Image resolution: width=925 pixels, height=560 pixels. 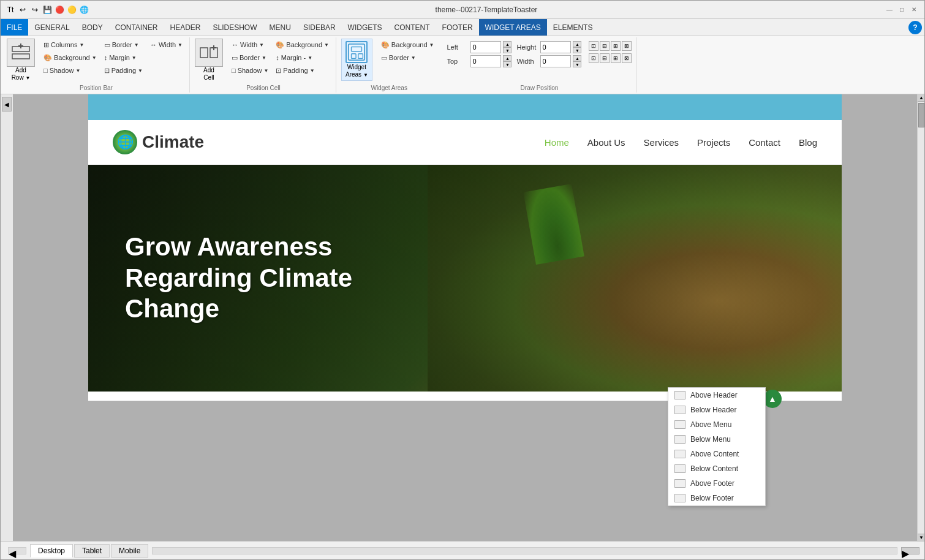 What do you see at coordinates (462, 65) in the screenshot?
I see `ribbon: AddRow ▼ ⊞ Columns ▼ 🎨 Background ▼` at bounding box center [462, 65].